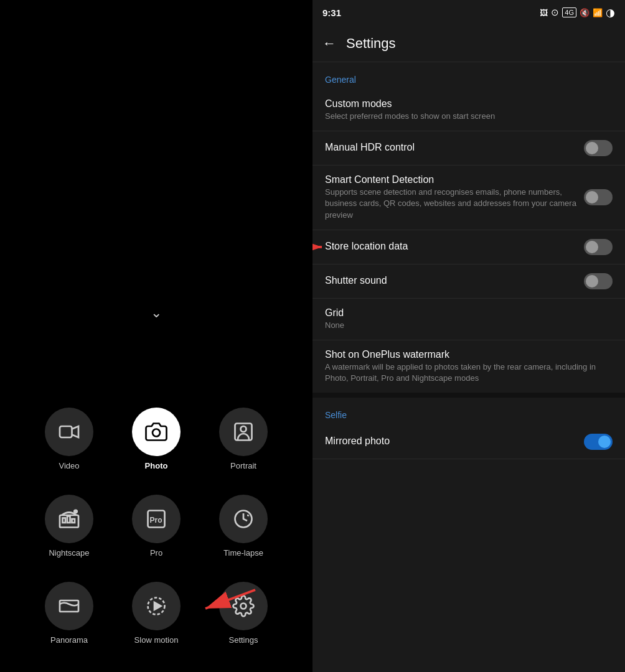 The height and width of the screenshot is (672, 625). Describe the element at coordinates (451, 180) in the screenshot. I see `smart-content-title: Smart Content Detection` at that location.